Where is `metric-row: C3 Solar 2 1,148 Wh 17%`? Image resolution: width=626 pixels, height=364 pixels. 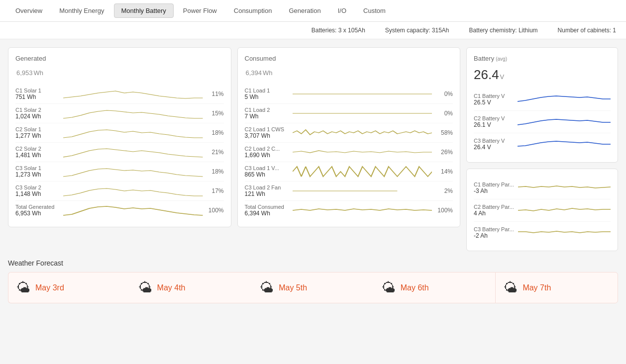
metric-row: C3 Solar 2 1,148 Wh 17% is located at coordinates (119, 191).